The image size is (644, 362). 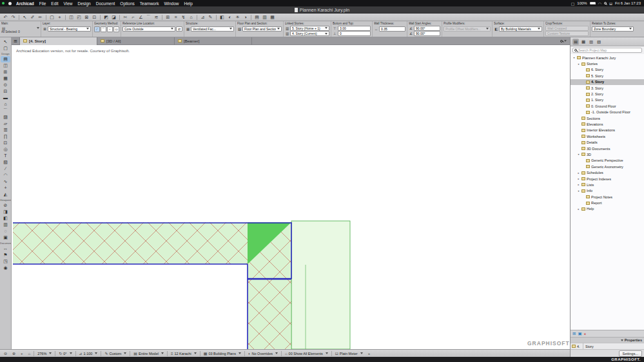 What do you see at coordinates (607, 82) in the screenshot?
I see `tree-item: 4. Story` at bounding box center [607, 82].